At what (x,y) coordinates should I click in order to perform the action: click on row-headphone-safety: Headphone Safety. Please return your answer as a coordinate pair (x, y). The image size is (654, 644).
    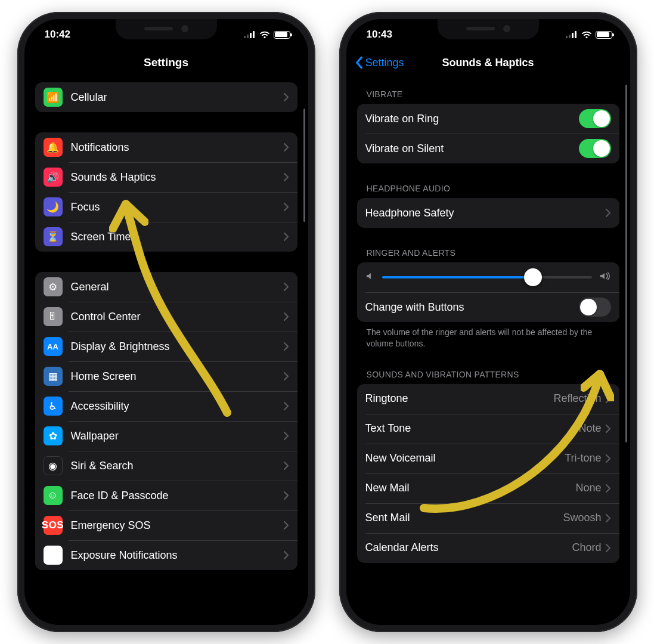
    Looking at the image, I should click on (488, 213).